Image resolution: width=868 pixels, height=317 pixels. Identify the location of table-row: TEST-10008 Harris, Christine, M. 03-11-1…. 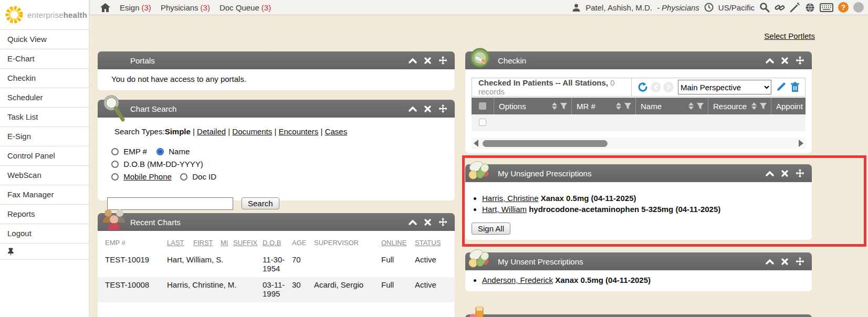
(276, 290).